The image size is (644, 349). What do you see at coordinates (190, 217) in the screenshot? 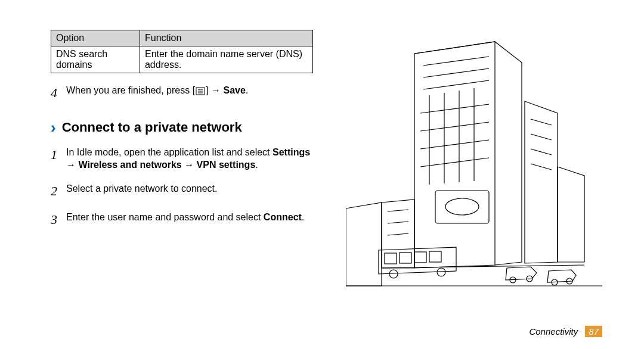
I see `step-body: Enter the user name and password and sel…` at bounding box center [190, 217].